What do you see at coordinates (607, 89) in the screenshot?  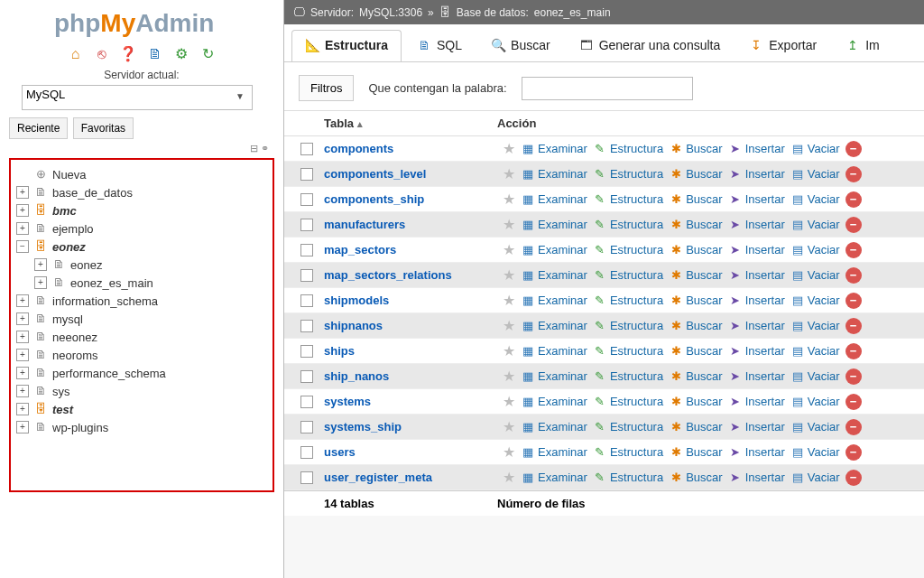 I see `filter-input` at bounding box center [607, 89].